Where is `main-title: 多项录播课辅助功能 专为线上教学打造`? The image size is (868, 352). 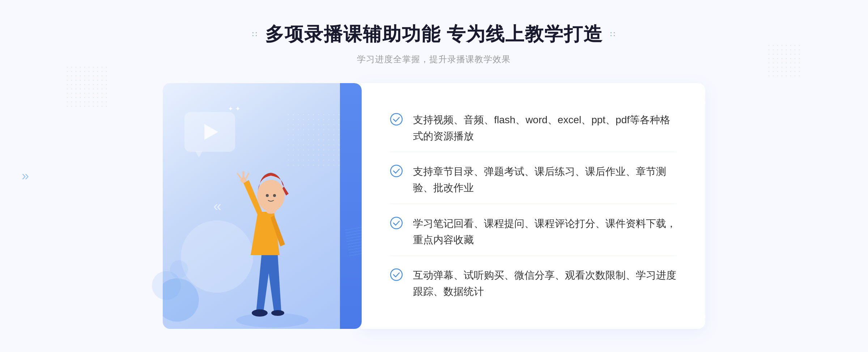 main-title: 多项录播课辅助功能 专为线上教学打造 is located at coordinates (434, 34).